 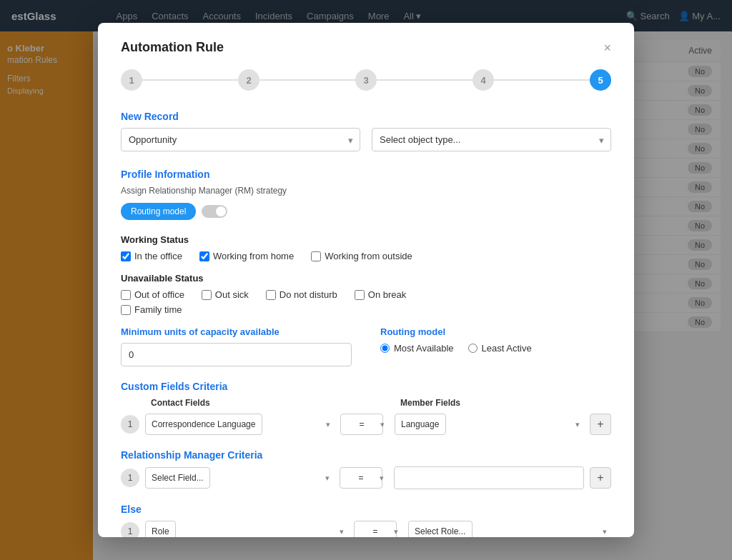 What do you see at coordinates (366, 140) in the screenshot?
I see `new-record-row: Opportunity Select object type...` at bounding box center [366, 140].